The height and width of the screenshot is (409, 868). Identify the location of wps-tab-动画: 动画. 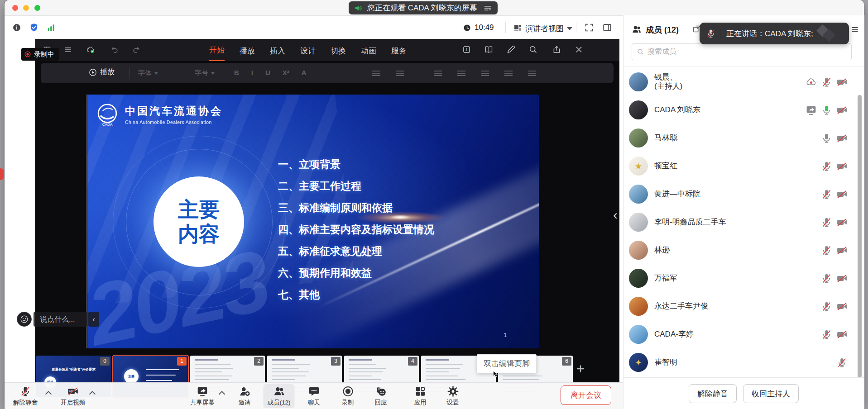
(369, 50).